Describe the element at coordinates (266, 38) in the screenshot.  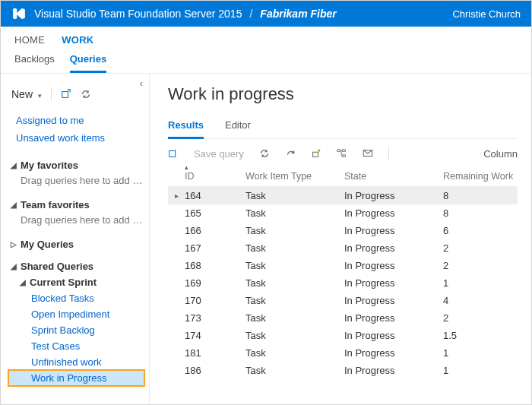
I see `hub-nav: HOME WORK` at that location.